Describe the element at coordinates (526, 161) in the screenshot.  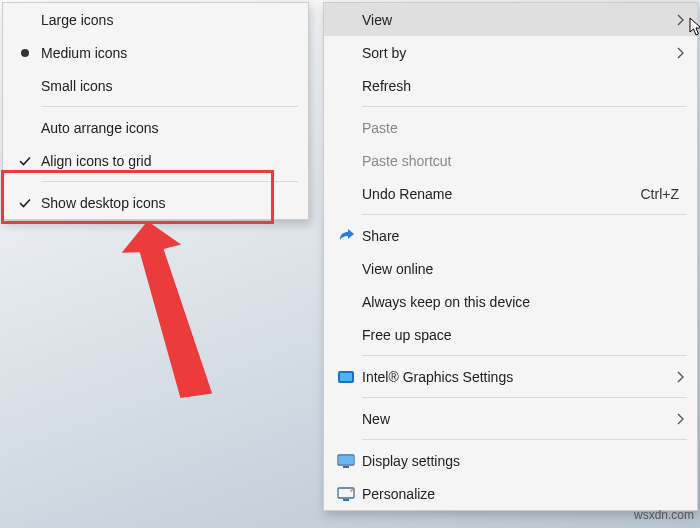
I see `menu-label: Paste shortcut` at that location.